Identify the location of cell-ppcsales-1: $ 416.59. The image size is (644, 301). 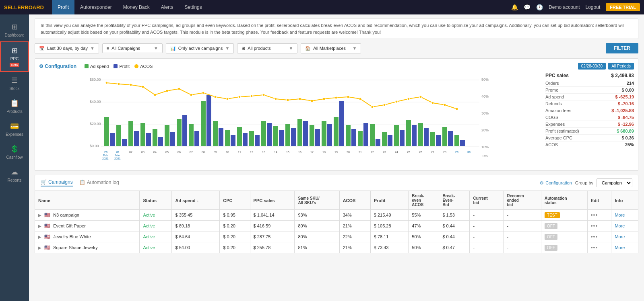
(272, 226).